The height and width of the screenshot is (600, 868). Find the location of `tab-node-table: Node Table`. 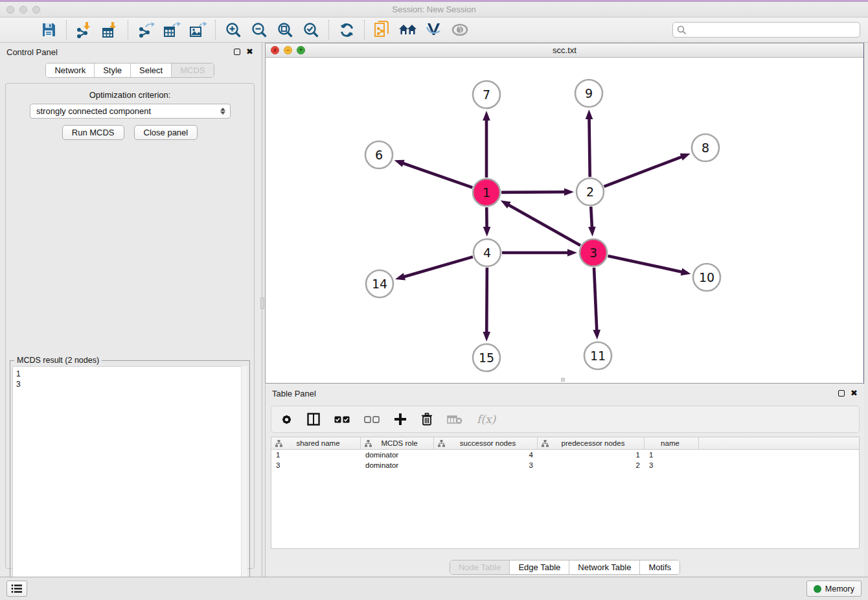

tab-node-table: Node Table is located at coordinates (481, 568).